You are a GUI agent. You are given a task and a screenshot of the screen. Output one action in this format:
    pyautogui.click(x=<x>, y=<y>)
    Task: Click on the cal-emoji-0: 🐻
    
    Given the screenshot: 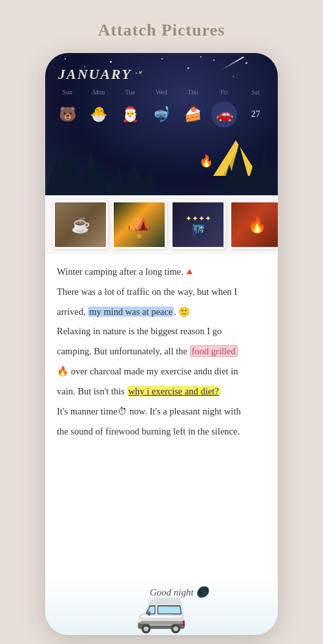 What is the action you would take?
    pyautogui.click(x=67, y=114)
    